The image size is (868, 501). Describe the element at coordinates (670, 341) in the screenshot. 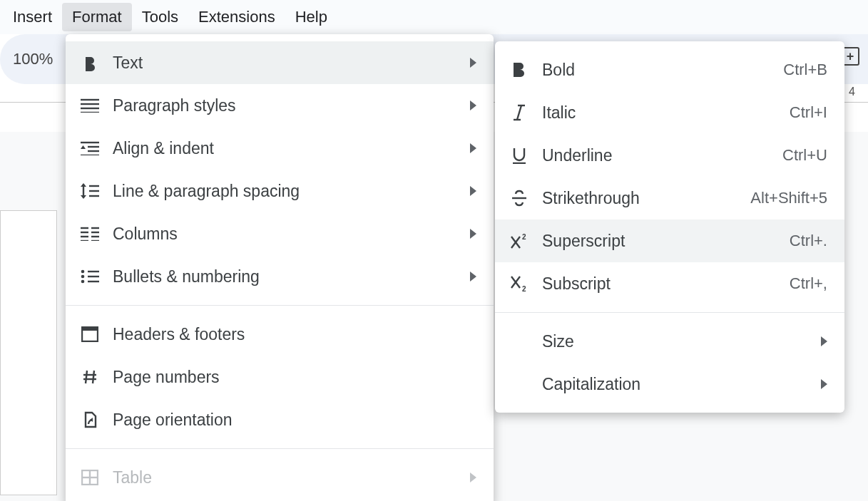

I see `submenu-item-size: Size` at that location.